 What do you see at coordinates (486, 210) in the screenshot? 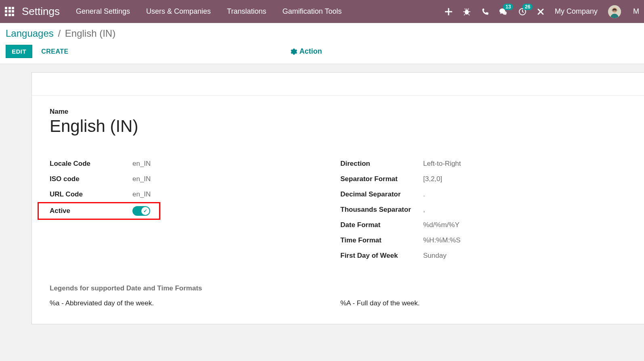
I see `form-col-right: Direction Left-to-Right Separator Format…` at bounding box center [486, 210].